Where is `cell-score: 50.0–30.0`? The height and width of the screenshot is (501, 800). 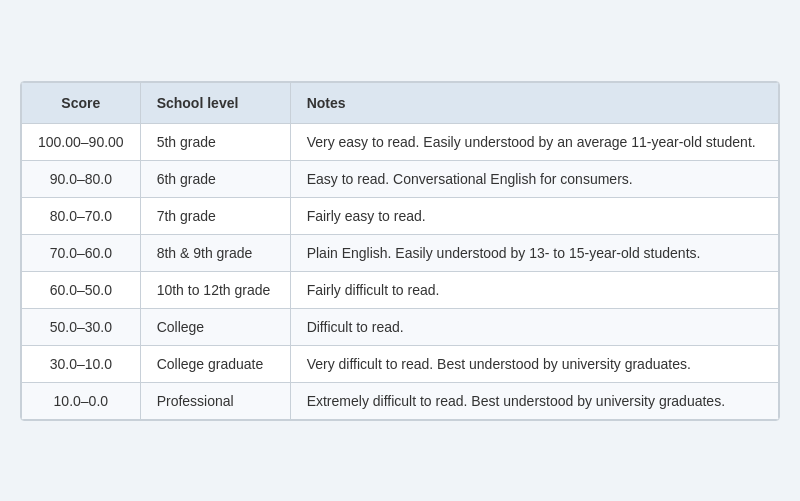
cell-score: 50.0–30.0 is located at coordinates (82, 326).